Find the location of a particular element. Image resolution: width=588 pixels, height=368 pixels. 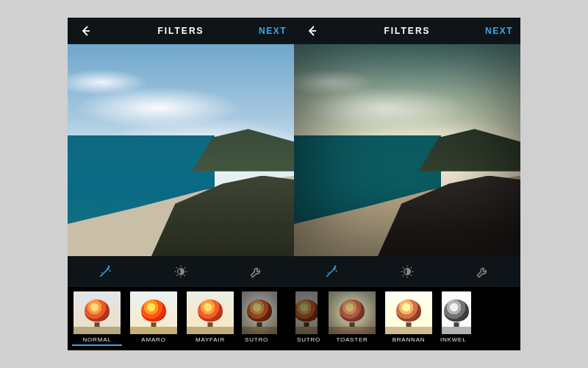

filter-normal: NORMAL is located at coordinates (97, 319).